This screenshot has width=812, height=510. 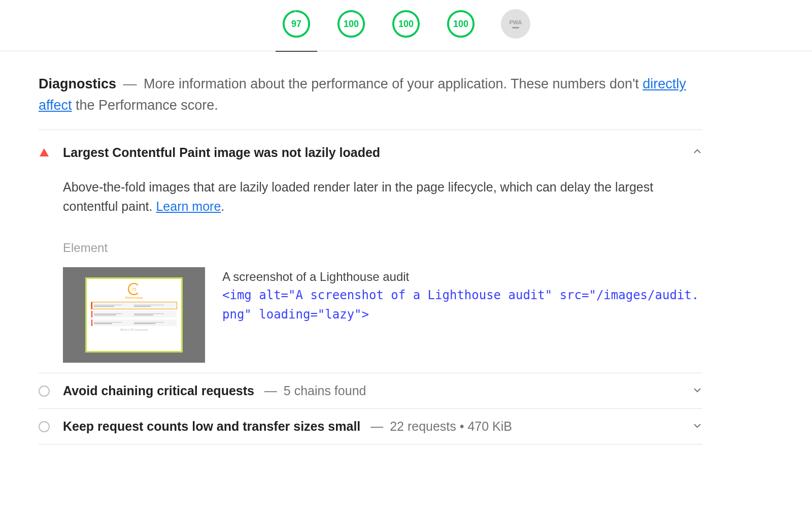 What do you see at coordinates (697, 152) in the screenshot?
I see `chevron-up-icon` at bounding box center [697, 152].